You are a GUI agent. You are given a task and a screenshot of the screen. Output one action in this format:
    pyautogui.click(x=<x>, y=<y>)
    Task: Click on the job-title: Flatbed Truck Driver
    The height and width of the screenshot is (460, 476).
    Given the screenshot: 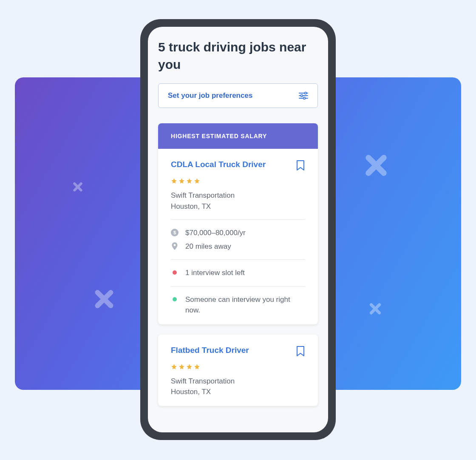 What is the action you would take?
    pyautogui.click(x=210, y=350)
    